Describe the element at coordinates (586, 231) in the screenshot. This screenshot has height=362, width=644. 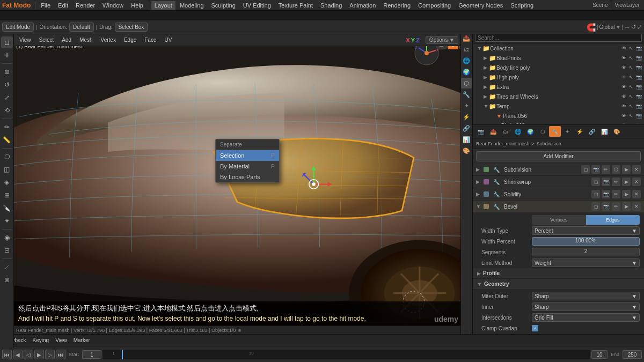
I see `width-type-dropdown: Percent ▼` at that location.